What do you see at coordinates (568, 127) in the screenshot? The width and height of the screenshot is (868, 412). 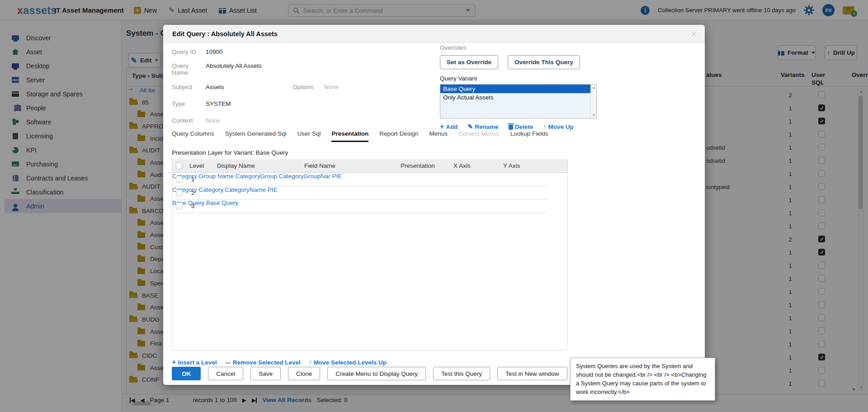 I see `variant-actions: Add Rename Delete Move Up` at bounding box center [568, 127].